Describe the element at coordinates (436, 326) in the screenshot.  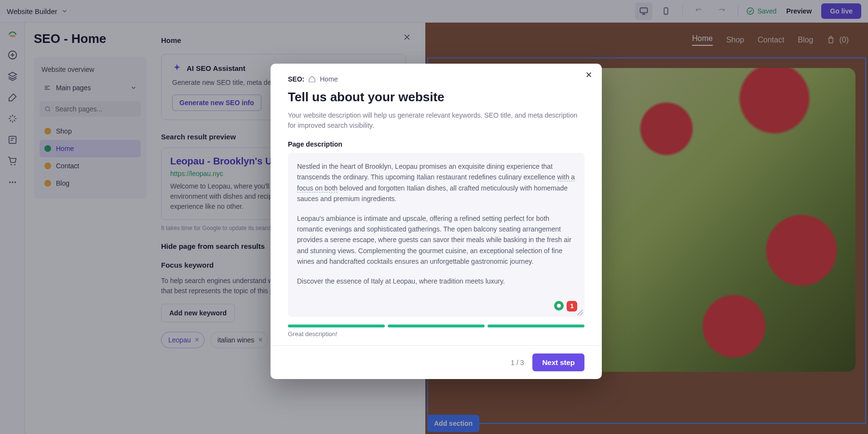
I see `description-strength-meter` at that location.